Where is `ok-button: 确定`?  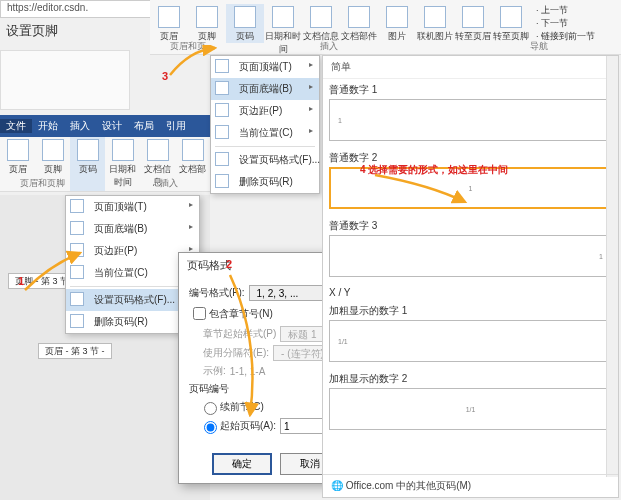
ok-button: 确定 is located at coordinates (242, 464).